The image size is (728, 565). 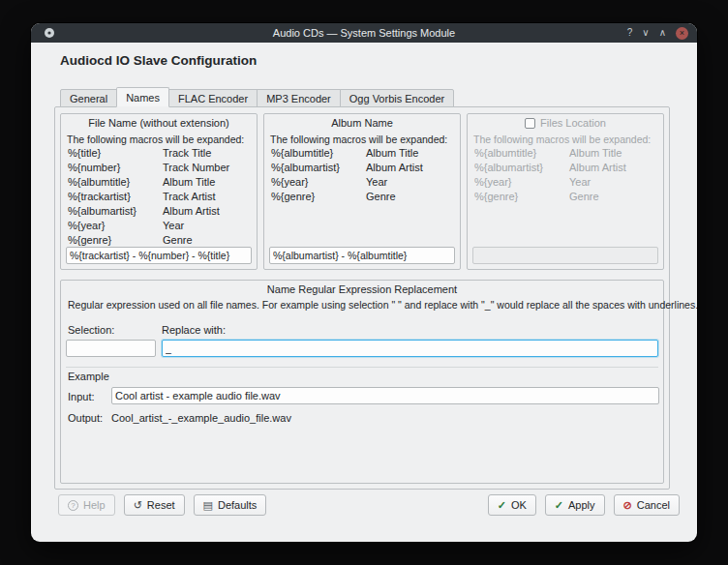 I want to click on files-location-group: Files Location The following macros will…, so click(x=565, y=192).